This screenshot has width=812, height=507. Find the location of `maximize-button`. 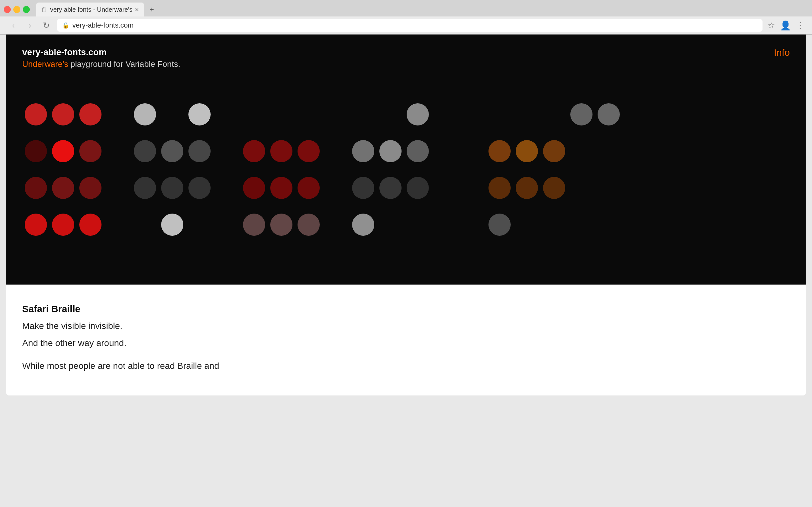

maximize-button is located at coordinates (26, 9).